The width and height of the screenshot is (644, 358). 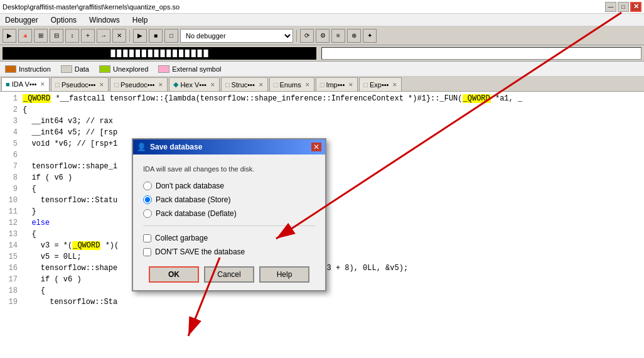 What do you see at coordinates (229, 214) in the screenshot?
I see `radio-pack-deflate: Pack database (Deflate)` at bounding box center [229, 214].